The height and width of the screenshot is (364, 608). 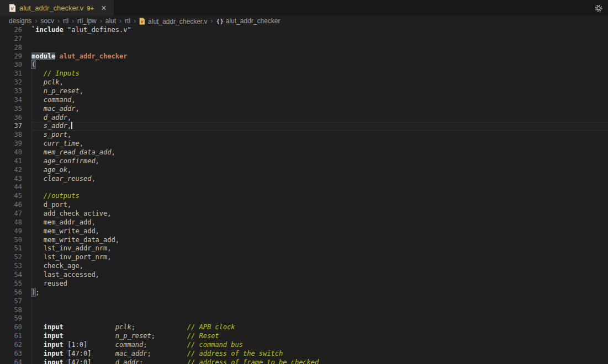 What do you see at coordinates (304, 328) in the screenshot?
I see `code-line: 60 input pclk; // APB clock` at bounding box center [304, 328].